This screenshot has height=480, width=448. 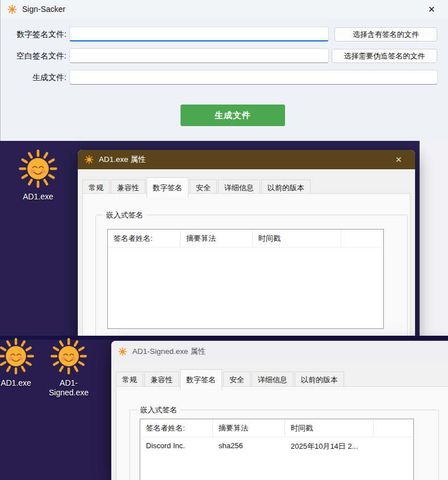 What do you see at coordinates (384, 56) in the screenshot?
I see `select-forge-target-file-button: 选择需要伪造签名的文件` at bounding box center [384, 56].